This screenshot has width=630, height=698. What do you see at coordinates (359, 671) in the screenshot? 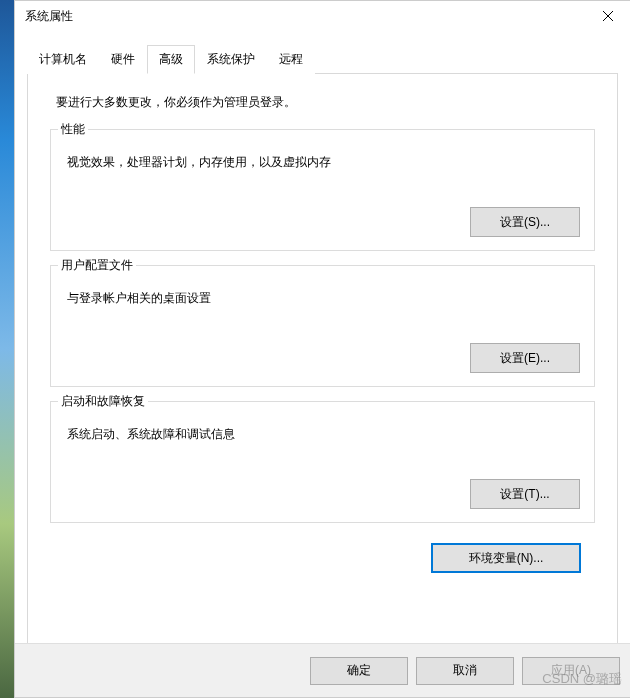
I see `ok-button: 确定` at bounding box center [359, 671].